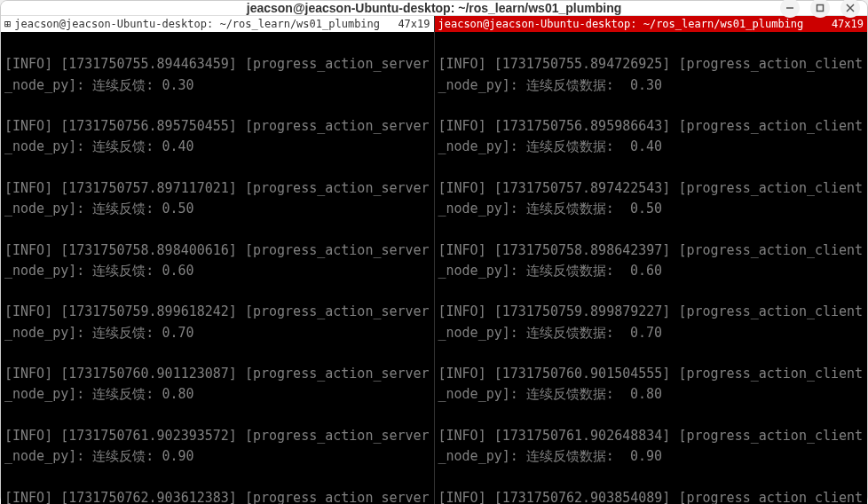  What do you see at coordinates (217, 497) in the screenshot?
I see `log-line: [INFO] [1731750762.903612383] [progress_…` at bounding box center [217, 497].